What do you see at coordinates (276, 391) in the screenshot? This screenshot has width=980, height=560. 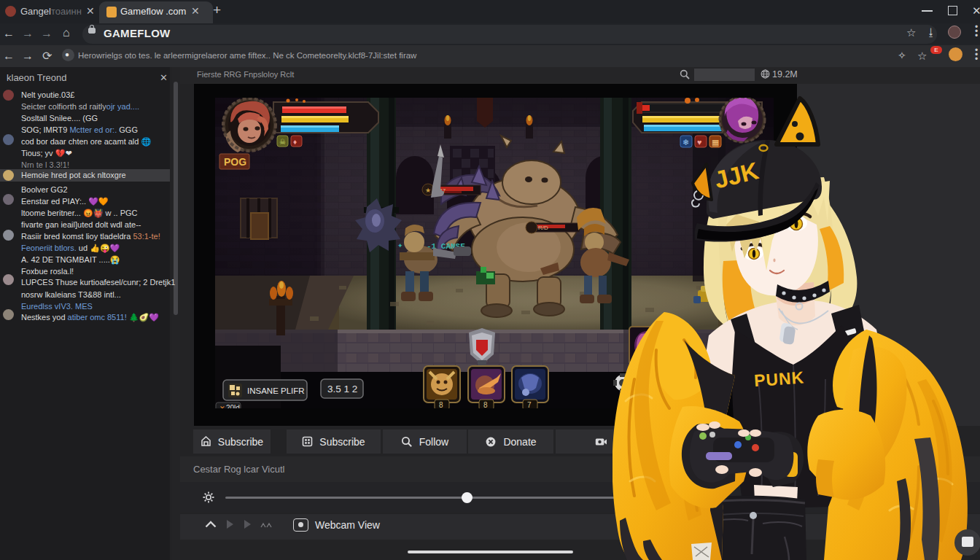 I see `svg-text: INSANE PLIFR` at bounding box center [276, 391].